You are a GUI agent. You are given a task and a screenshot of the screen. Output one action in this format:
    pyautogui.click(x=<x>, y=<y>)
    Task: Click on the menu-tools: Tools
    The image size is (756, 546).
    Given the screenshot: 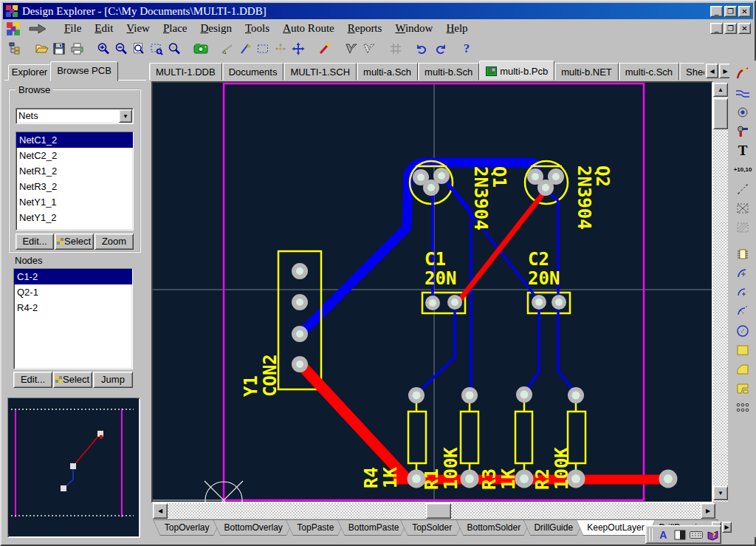 What is the action you would take?
    pyautogui.click(x=257, y=28)
    